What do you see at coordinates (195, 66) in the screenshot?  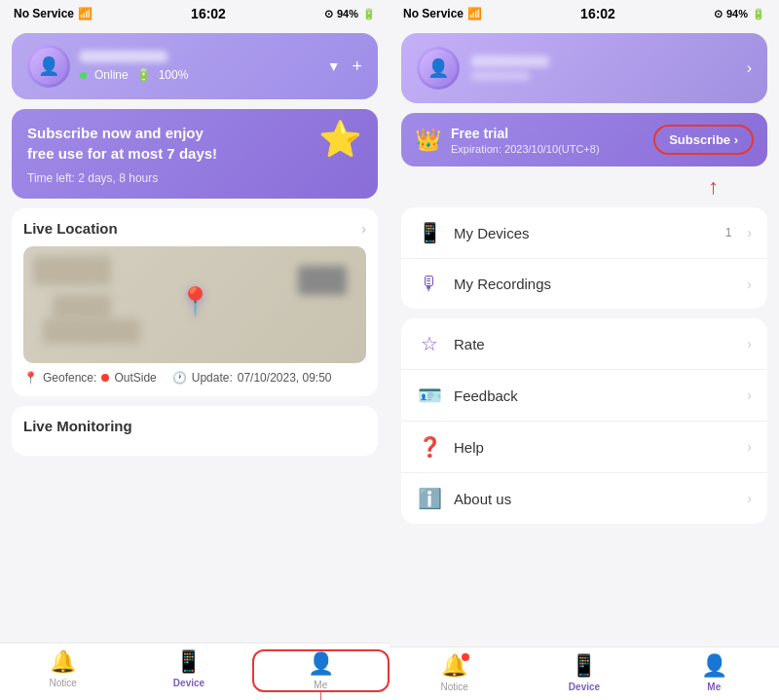 I see `left-profile-card: 👤 Online 🔋 100% ▼ +` at bounding box center [195, 66].